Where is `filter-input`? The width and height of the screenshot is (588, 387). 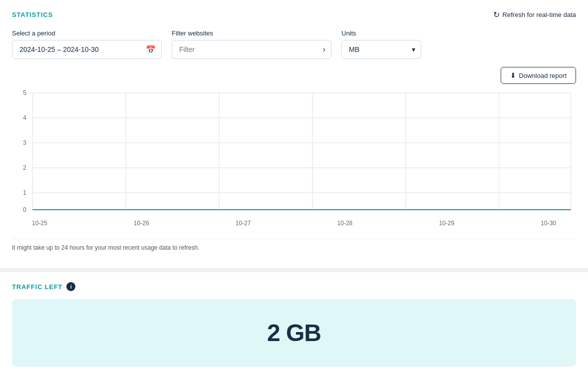
filter-input is located at coordinates (252, 49).